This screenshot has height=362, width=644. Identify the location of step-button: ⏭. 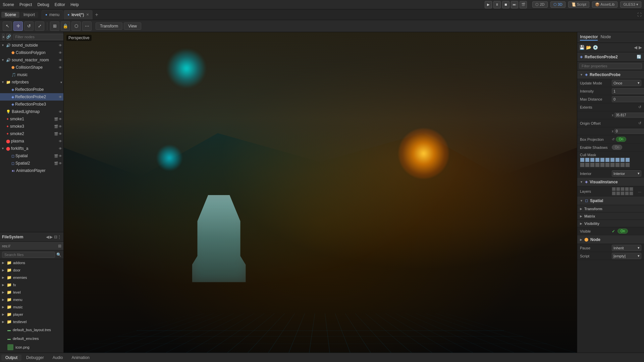
(515, 5).